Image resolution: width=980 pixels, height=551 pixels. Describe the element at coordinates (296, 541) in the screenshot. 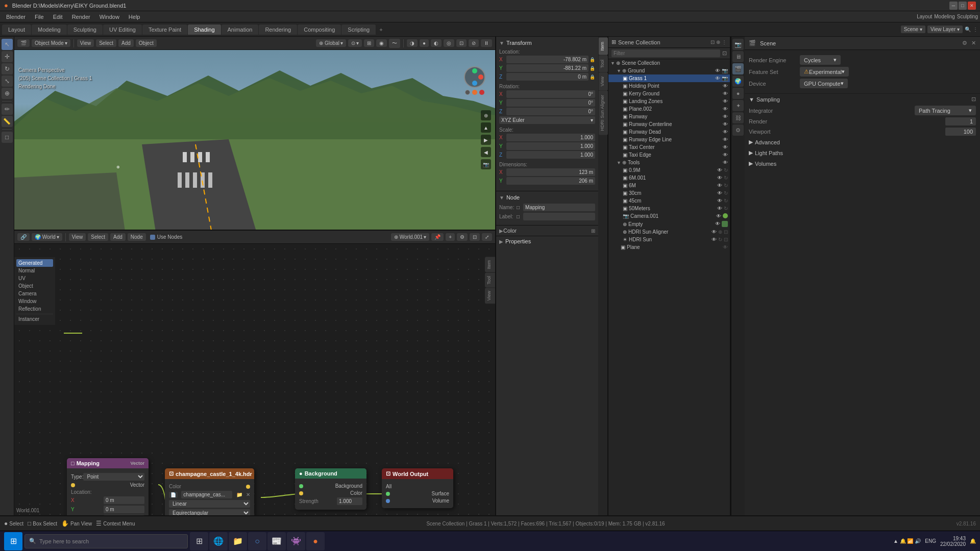

I see `taskbar-app2: 👾` at that location.